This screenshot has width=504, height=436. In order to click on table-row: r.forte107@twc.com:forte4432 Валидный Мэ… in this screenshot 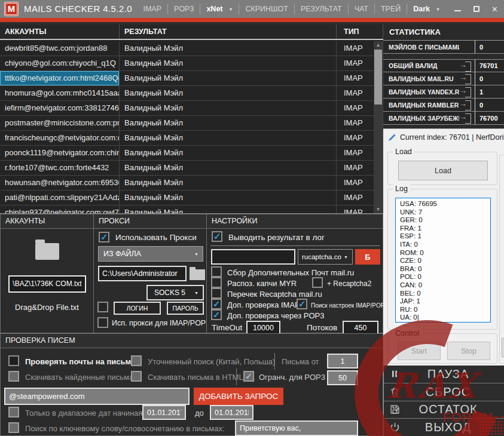, I will do `click(191, 168)`.